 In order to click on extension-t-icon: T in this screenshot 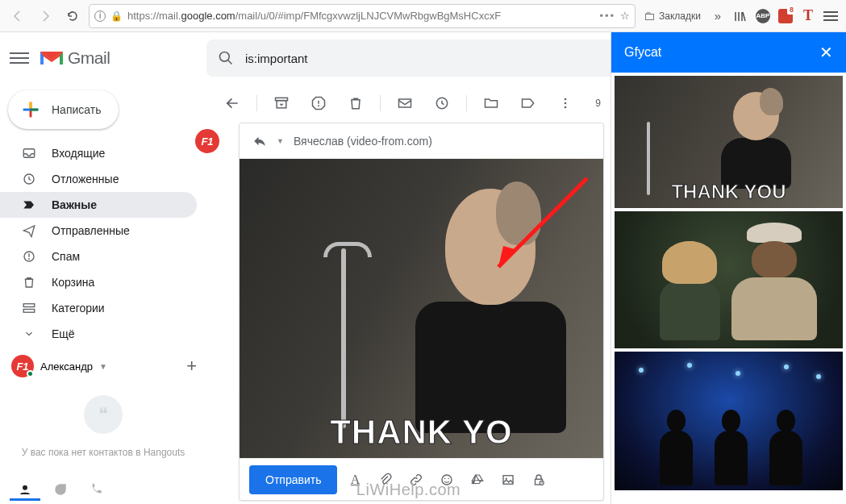, I will do `click(808, 16)`.